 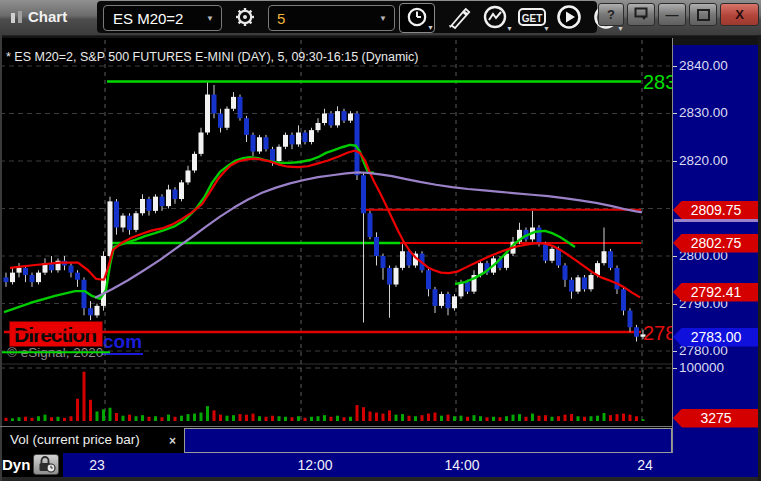 What do you see at coordinates (428, 440) in the screenshot?
I see `tab-row-fill` at bounding box center [428, 440].